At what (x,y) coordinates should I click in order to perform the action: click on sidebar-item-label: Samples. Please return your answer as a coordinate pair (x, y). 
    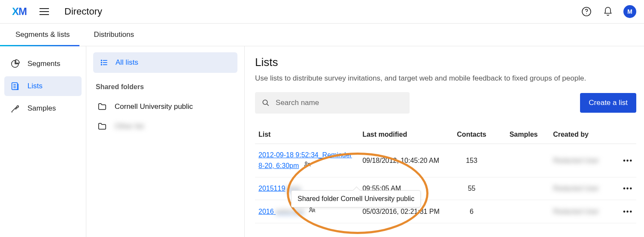
    Looking at the image, I should click on (42, 108).